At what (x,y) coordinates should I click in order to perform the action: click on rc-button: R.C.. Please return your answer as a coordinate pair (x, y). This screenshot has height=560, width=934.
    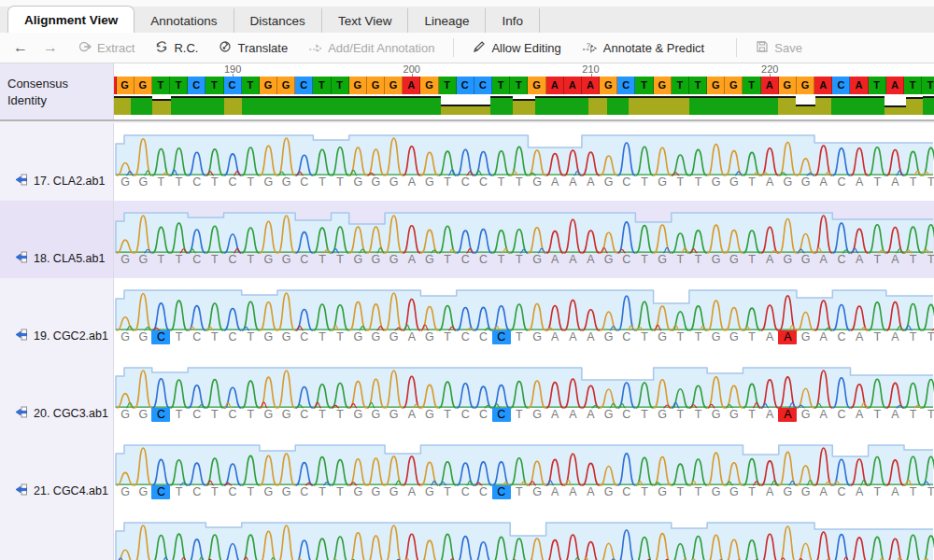
    Looking at the image, I should click on (177, 48).